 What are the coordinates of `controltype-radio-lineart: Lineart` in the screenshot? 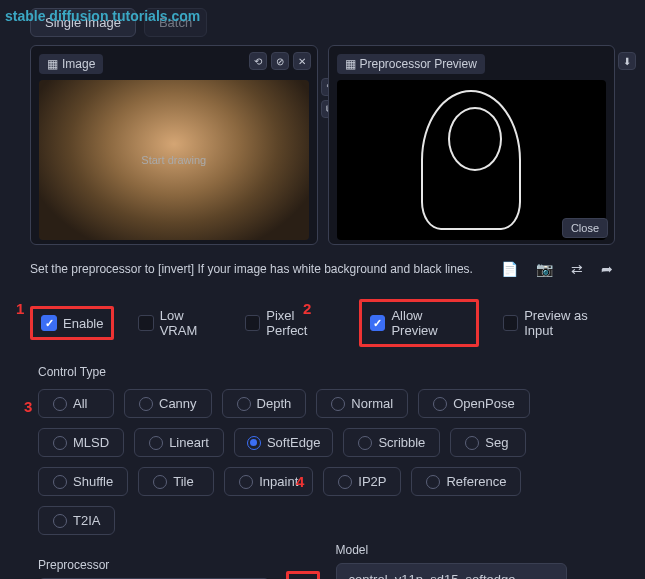 It's located at (179, 442).